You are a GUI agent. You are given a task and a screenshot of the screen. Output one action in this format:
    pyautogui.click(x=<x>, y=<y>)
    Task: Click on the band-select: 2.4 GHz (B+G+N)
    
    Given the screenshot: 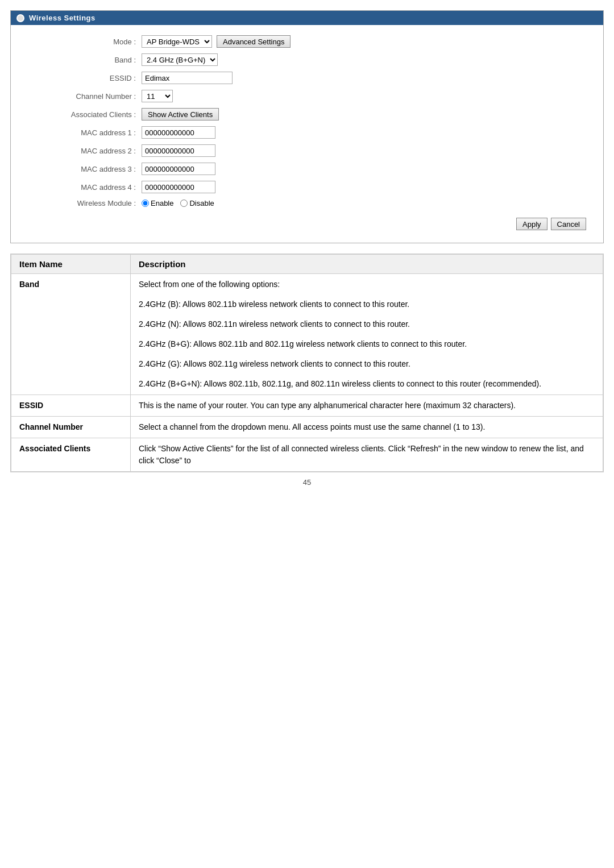 What is the action you would take?
    pyautogui.click(x=180, y=60)
    